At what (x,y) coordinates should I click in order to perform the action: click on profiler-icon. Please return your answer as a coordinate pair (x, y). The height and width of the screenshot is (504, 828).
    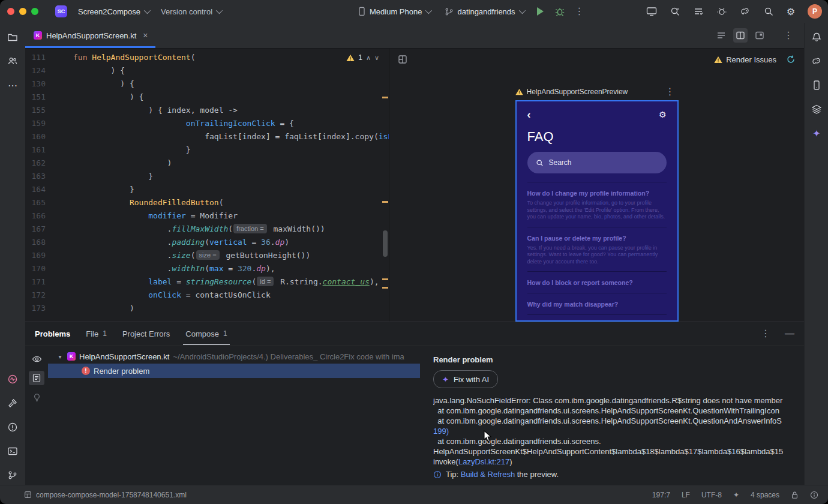
    Looking at the image, I should click on (722, 11).